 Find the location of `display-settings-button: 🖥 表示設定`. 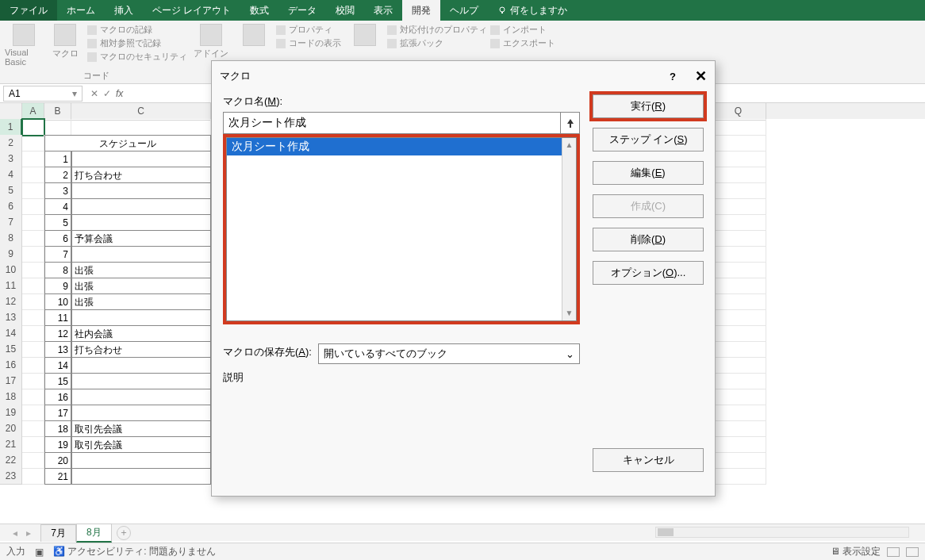

display-settings-button: 🖥 表示設定 is located at coordinates (855, 552).